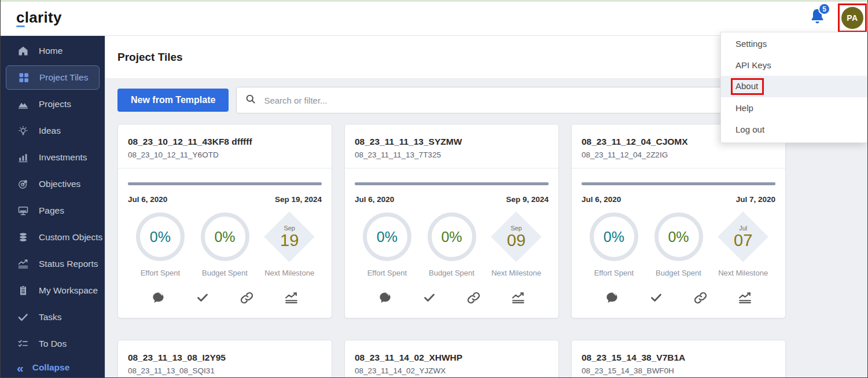 Image resolution: width=868 pixels, height=378 pixels. What do you see at coordinates (451, 358) in the screenshot?
I see `project-title: 08_23_11_14_02_XHWHP` at bounding box center [451, 358].